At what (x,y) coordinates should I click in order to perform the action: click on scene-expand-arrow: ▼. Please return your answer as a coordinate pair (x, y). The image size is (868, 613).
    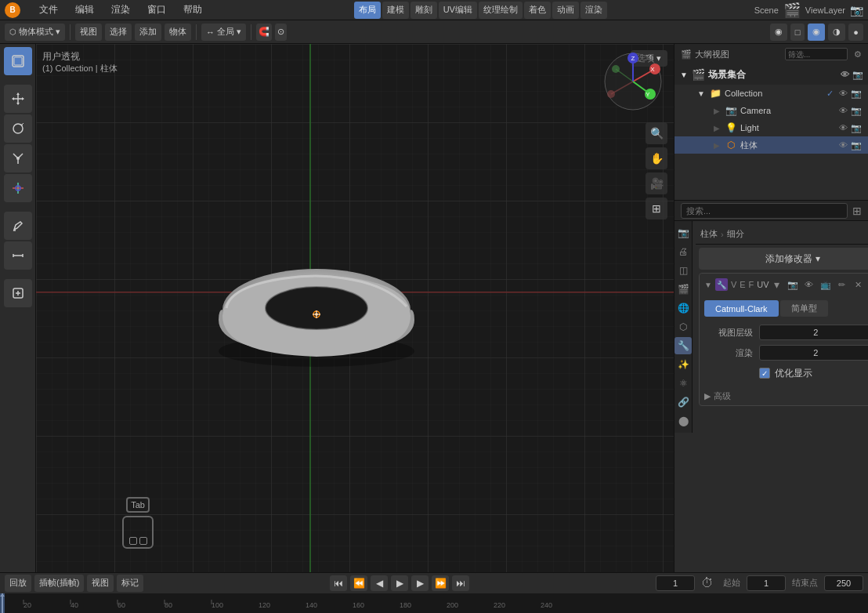
    Looking at the image, I should click on (684, 74).